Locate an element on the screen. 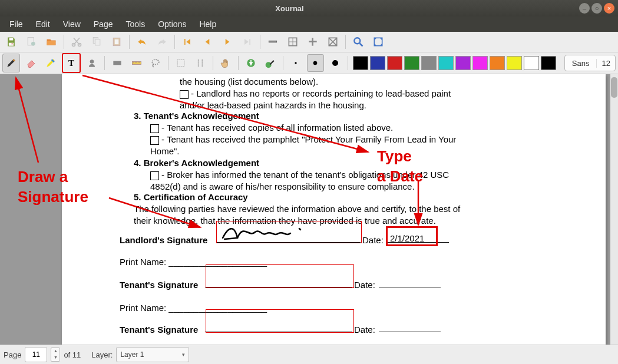 The image size is (618, 364). thin-stroke is located at coordinates (296, 63).